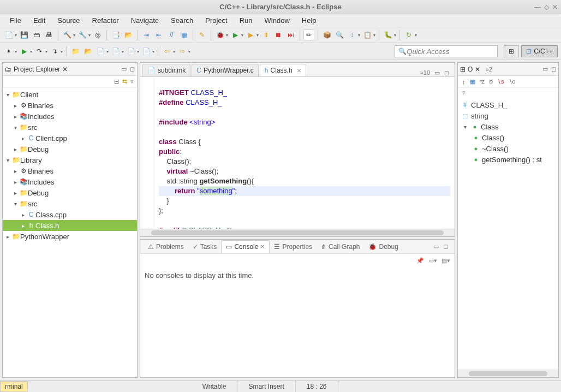 The width and height of the screenshot is (561, 392). Describe the element at coordinates (116, 51) in the screenshot. I see `newsrc-icon: 📄` at that location.